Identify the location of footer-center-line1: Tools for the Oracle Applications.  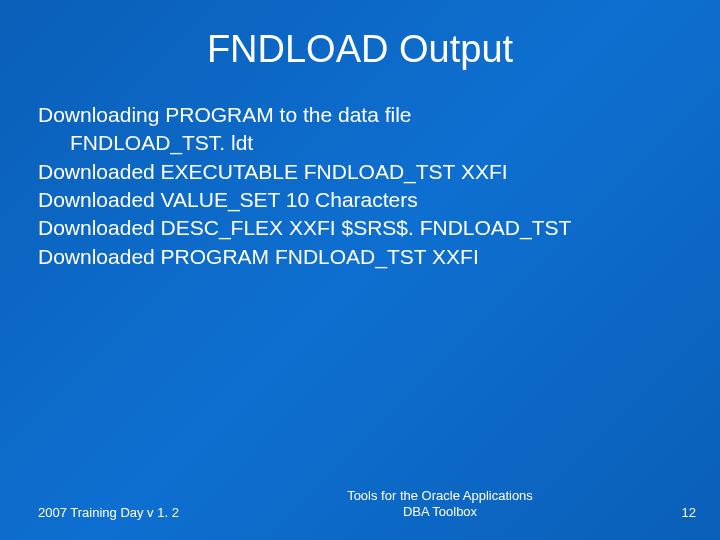
(440, 496).